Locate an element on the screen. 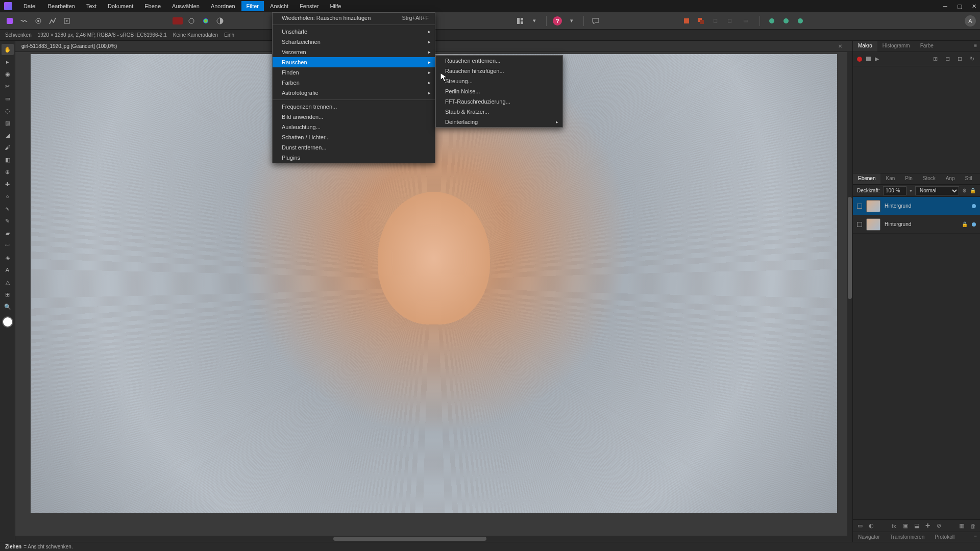 Image resolution: width=980 pixels, height=551 pixels. macro-opt3: ⊡ is located at coordinates (960, 59).